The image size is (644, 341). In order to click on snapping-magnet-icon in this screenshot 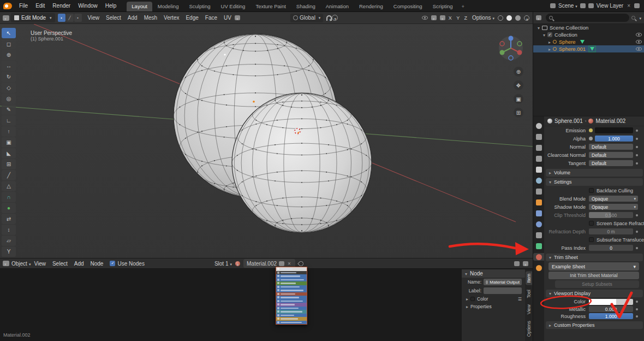, I will do `click(329, 18)`.